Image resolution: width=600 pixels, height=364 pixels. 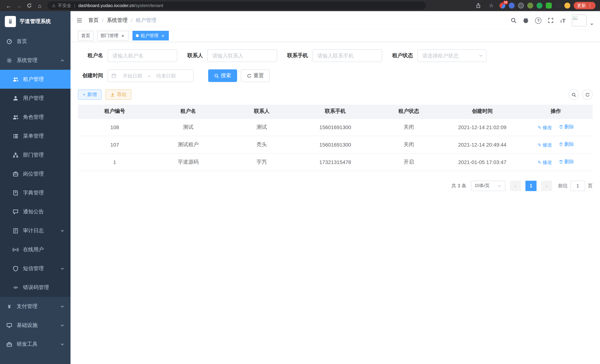 I want to click on cell-tenant-id: 108, so click(x=115, y=127).